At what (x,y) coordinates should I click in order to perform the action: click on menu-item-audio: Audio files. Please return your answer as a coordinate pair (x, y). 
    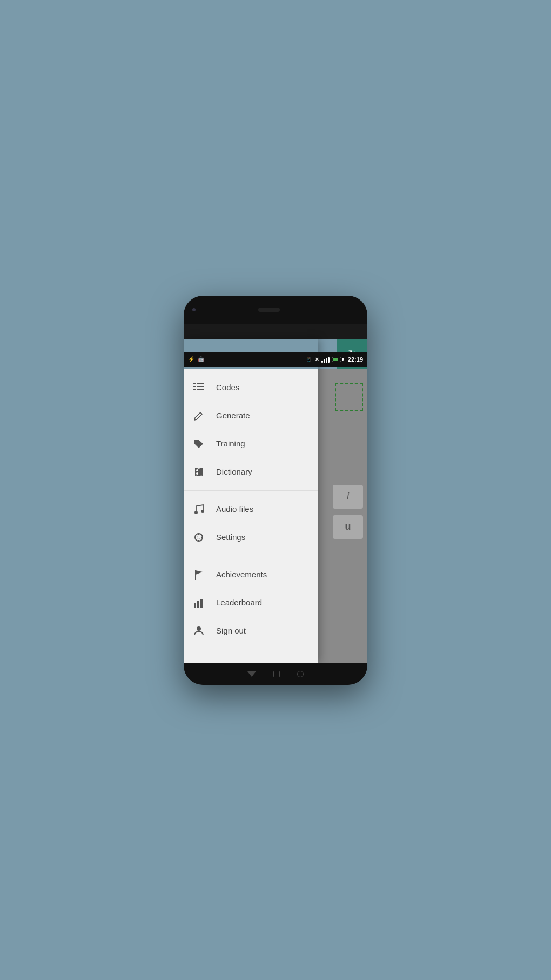
    Looking at the image, I should click on (251, 509).